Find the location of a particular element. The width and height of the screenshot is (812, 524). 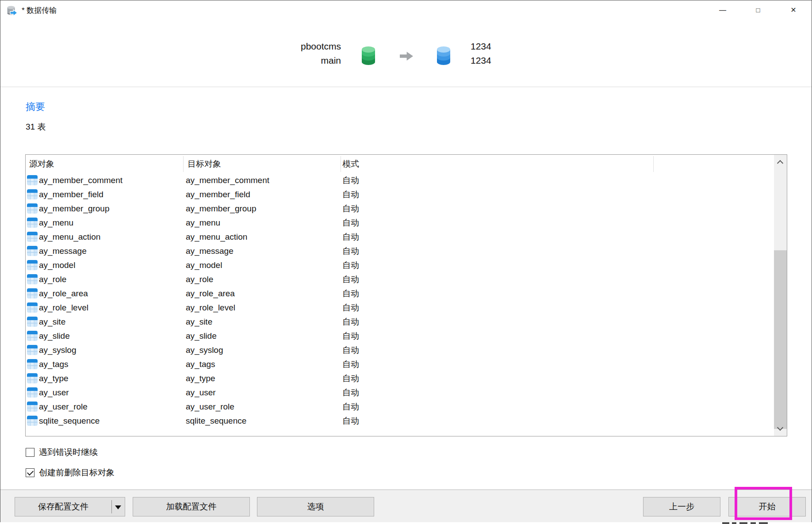

target-object-name: ay_user is located at coordinates (201, 393).